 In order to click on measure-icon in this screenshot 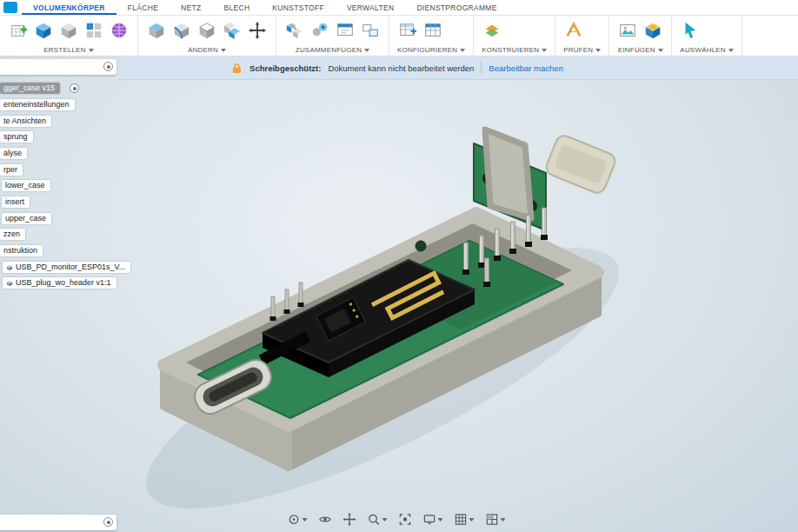, I will do `click(574, 30)`.